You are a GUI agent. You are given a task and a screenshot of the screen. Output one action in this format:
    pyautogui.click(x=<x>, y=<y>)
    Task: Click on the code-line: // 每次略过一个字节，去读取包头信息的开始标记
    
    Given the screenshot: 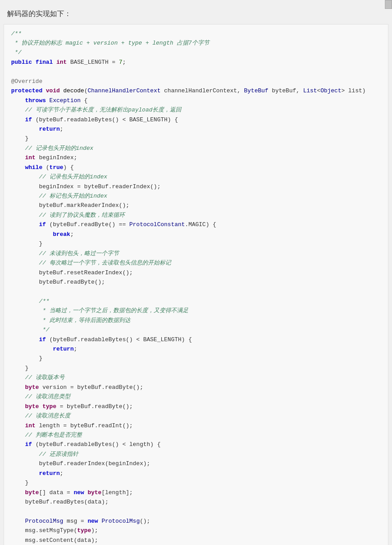 What is the action you would take?
    pyautogui.click(x=196, y=263)
    